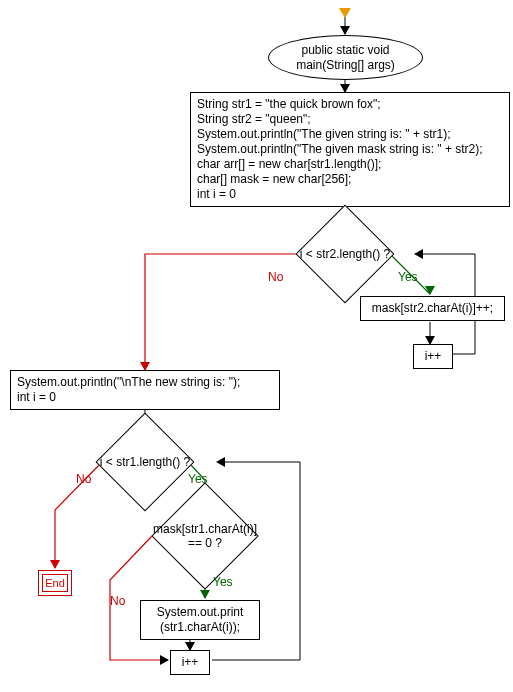 This screenshot has height=692, width=513. Describe the element at coordinates (350, 104) in the screenshot. I see `init-line: String str1 = "the quick brown fox";` at that location.